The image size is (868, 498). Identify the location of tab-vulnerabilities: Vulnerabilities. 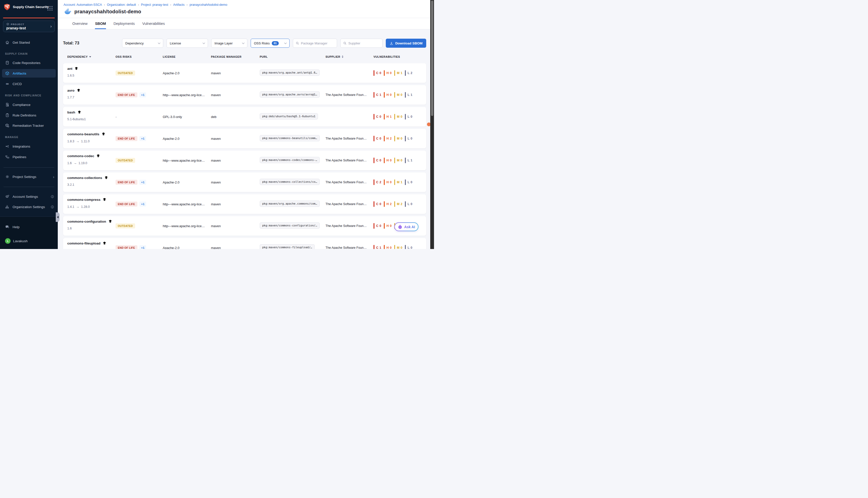
(154, 24).